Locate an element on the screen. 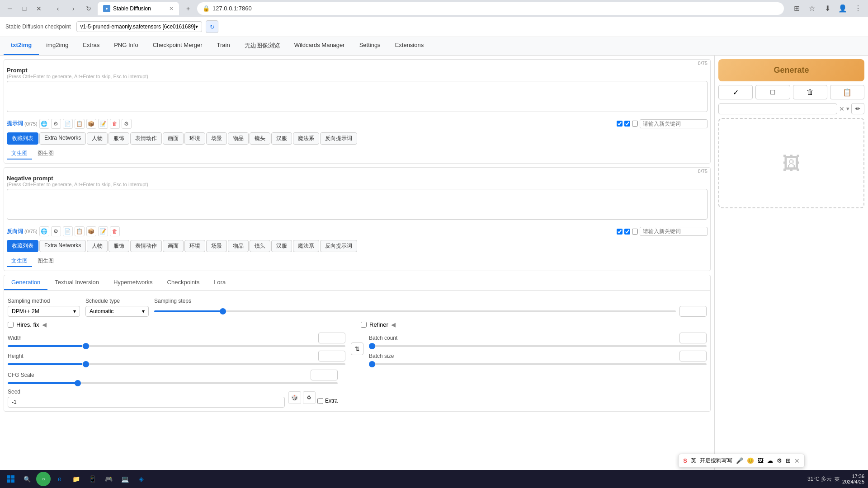 This screenshot has width=868, height=488. prompt-subtab-0: 收藏列表 is located at coordinates (23, 138).